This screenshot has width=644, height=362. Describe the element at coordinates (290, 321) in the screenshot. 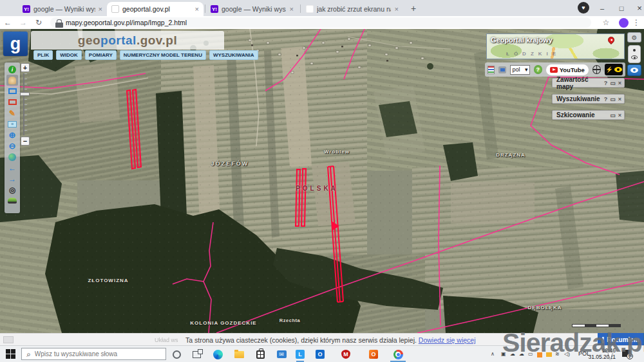

I see `place-label-rzechta: Rzechta` at that location.